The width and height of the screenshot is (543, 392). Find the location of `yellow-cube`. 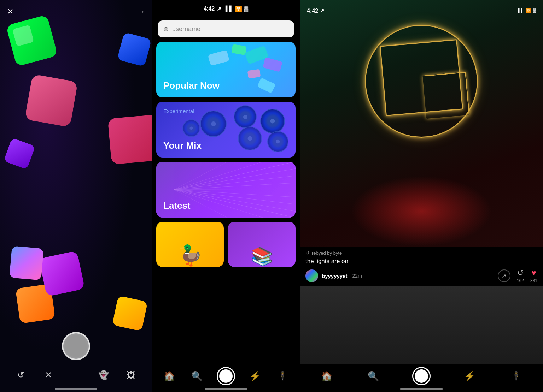

yellow-cube is located at coordinates (130, 314).